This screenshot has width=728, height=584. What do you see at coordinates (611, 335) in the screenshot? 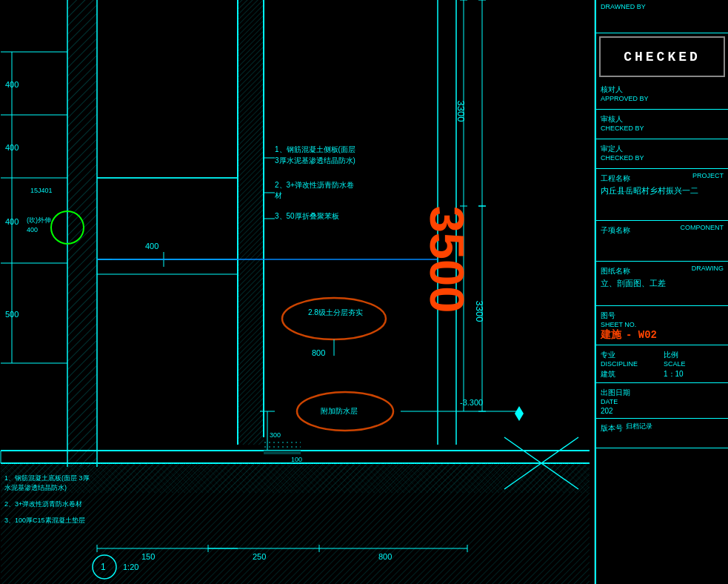
I see `sheet-no-value: 建施` at bounding box center [611, 335].